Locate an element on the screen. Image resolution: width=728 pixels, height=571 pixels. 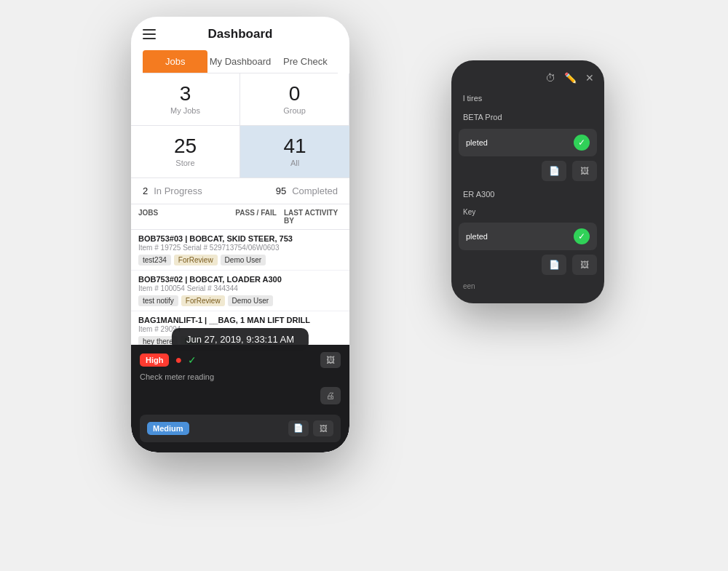
stat-store-label: Store is located at coordinates (185, 163).